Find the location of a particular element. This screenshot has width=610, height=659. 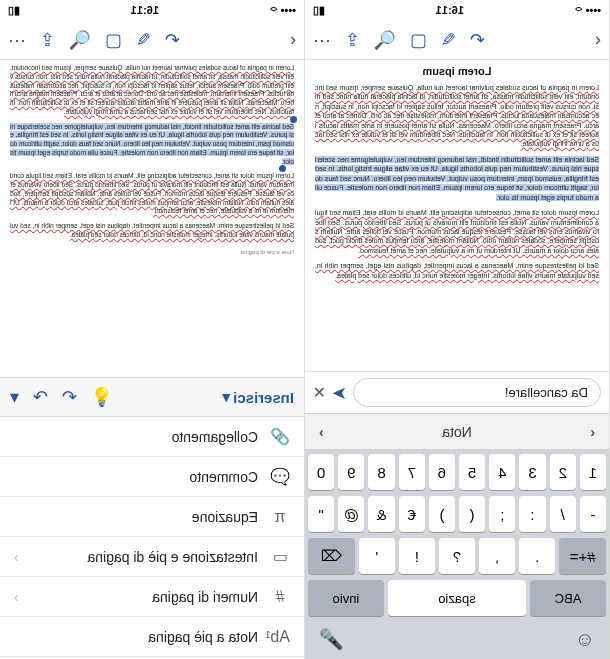

key-8: 8 is located at coordinates (381, 472).